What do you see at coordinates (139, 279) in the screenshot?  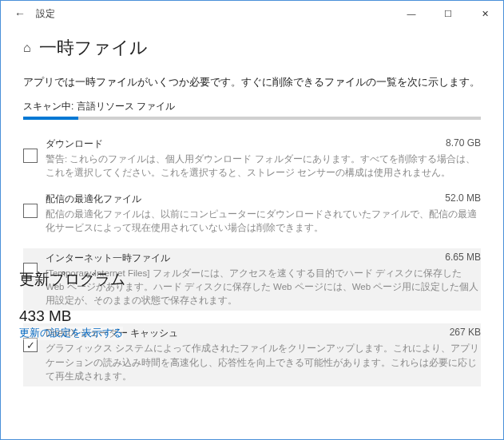 I see `update-programs-heading: 更新プログラム` at bounding box center [139, 279].